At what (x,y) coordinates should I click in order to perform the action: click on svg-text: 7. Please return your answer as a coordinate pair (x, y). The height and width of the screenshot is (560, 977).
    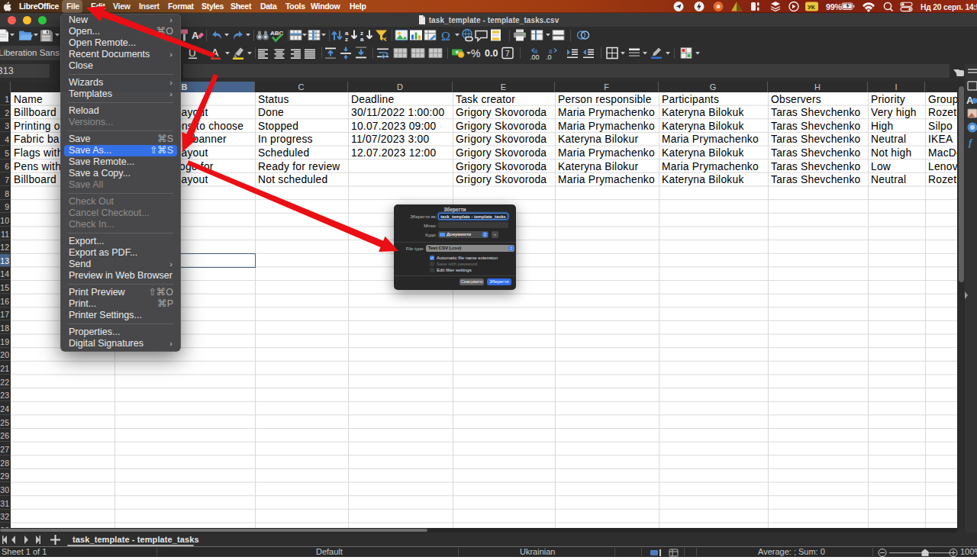
    Looking at the image, I should click on (508, 53).